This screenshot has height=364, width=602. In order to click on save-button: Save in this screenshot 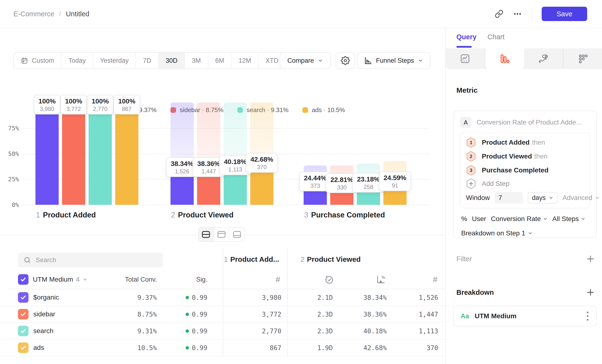, I will do `click(564, 14)`.